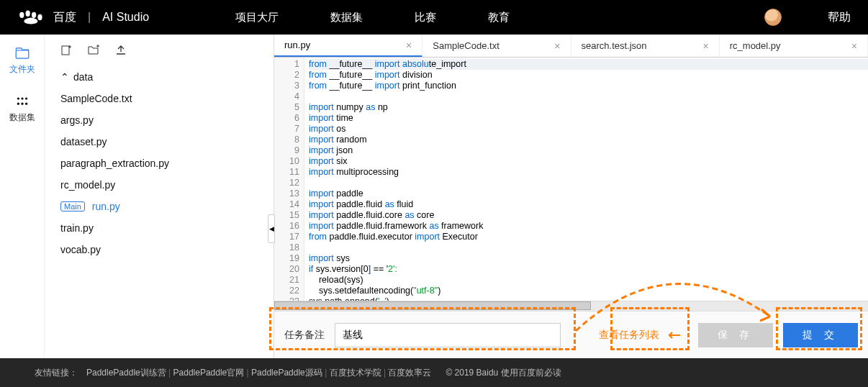  What do you see at coordinates (96, 99) in the screenshot?
I see `file-label: SampleCode.txt` at bounding box center [96, 99].